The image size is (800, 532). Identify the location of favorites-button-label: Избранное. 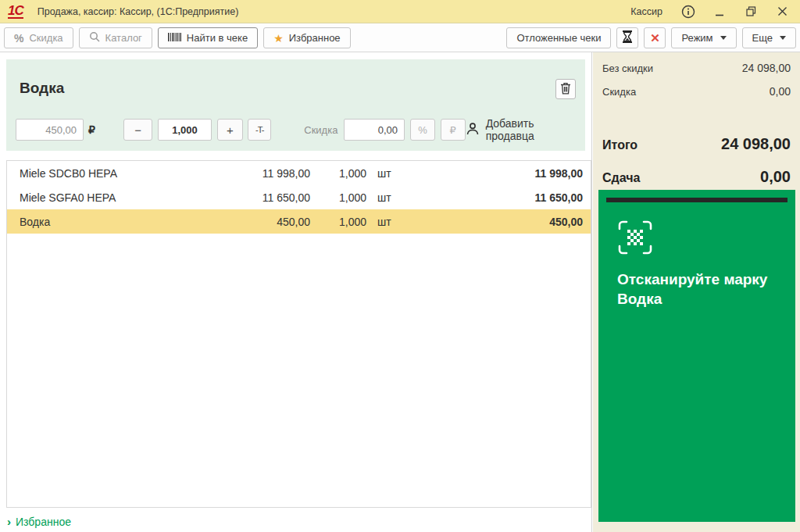
(315, 37).